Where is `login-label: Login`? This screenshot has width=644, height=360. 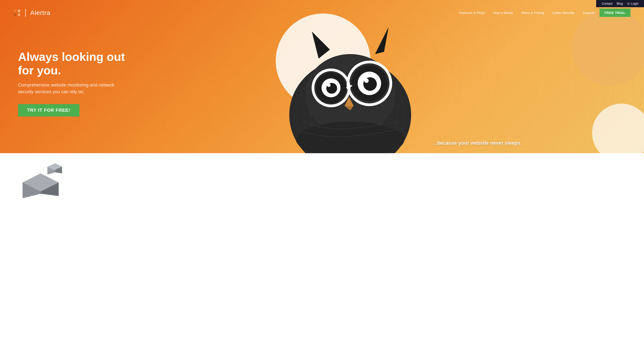
login-label: Login is located at coordinates (635, 3).